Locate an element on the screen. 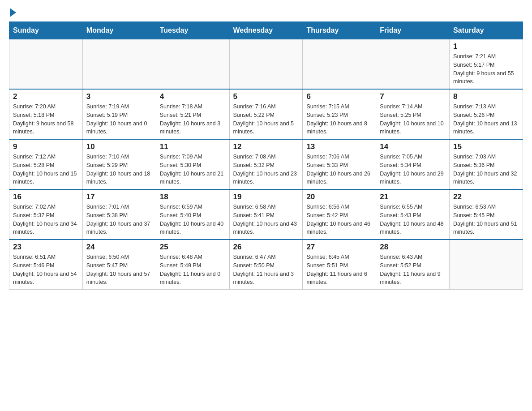 This screenshot has height=411, width=532. day-sun-info: Sunrise: 7:12 AMSunset: 5:28 PMDaylight:… is located at coordinates (46, 169).